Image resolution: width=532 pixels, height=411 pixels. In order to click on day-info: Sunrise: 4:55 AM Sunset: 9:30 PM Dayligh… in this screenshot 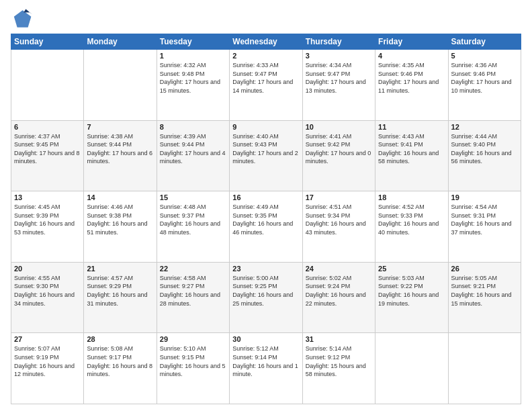, I will do `click(47, 291)`.